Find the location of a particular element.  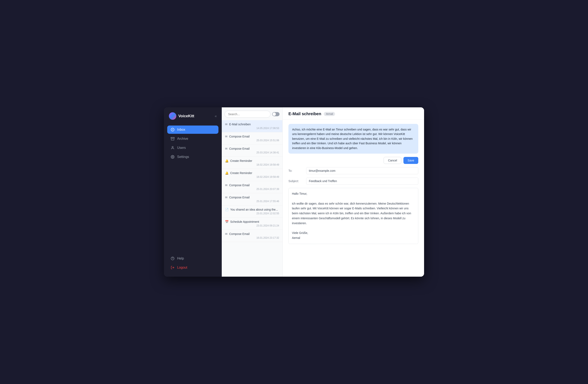

list-item-title: E-Mail schreiben is located at coordinates (254, 124).